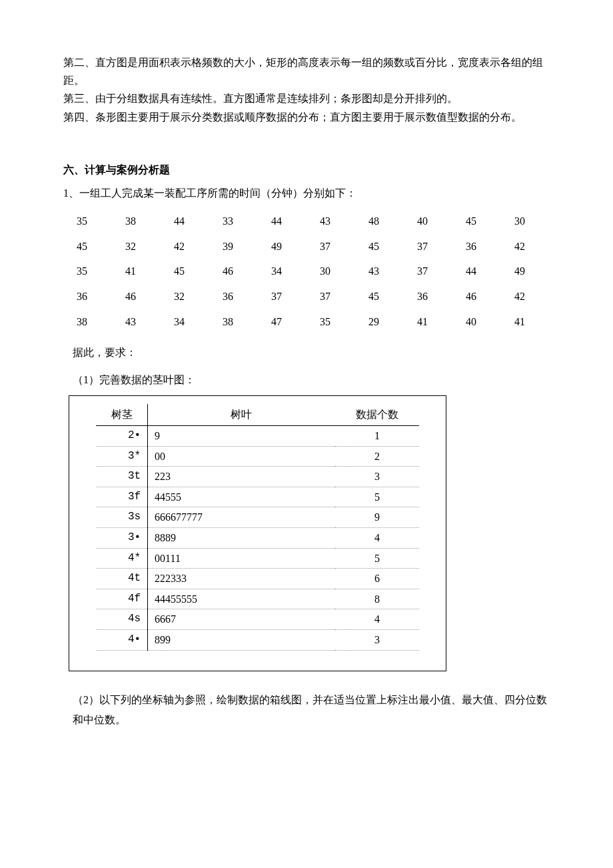 Image resolution: width=613 pixels, height=868 pixels. Describe the element at coordinates (241, 579) in the screenshot. I see `leaf-cell: 222333` at that location.